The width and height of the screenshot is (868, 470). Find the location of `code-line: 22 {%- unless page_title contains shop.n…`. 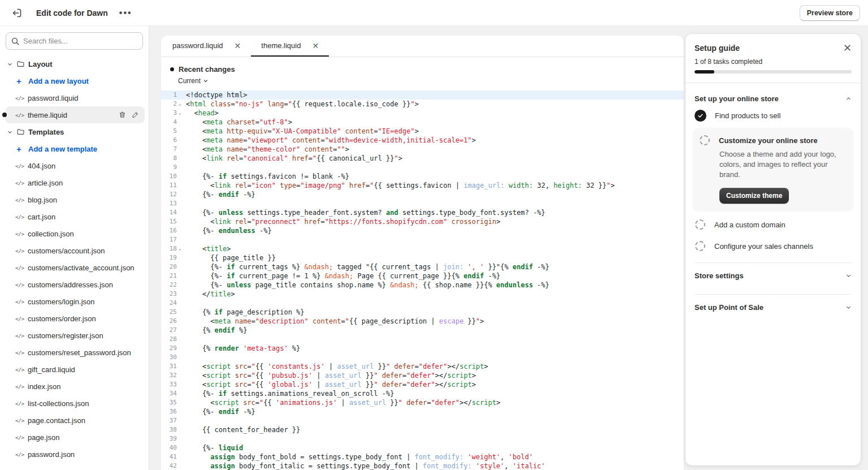

code-line: 22 {%- unless page_title contains shop.n… is located at coordinates (423, 285).